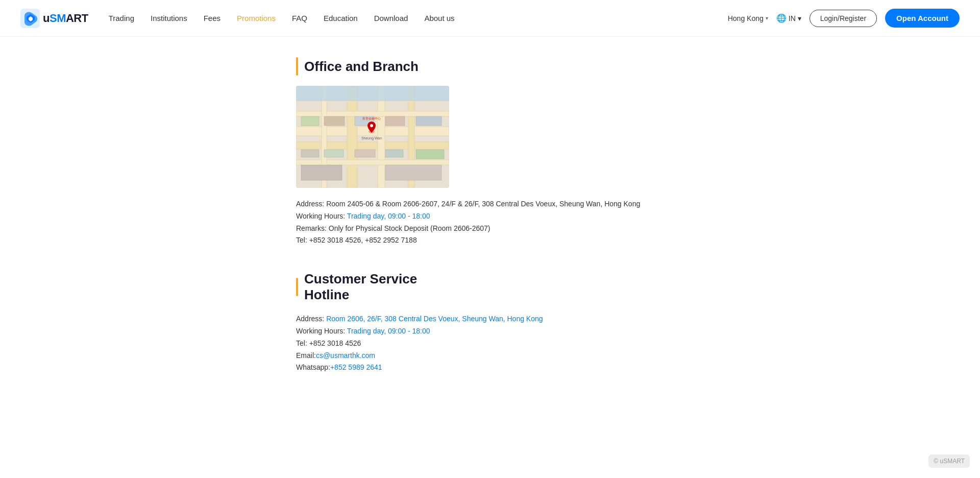 This screenshot has width=980, height=478. Describe the element at coordinates (490, 356) in the screenshot. I see `customer-email: Email:cs@usmarthk.com` at that location.